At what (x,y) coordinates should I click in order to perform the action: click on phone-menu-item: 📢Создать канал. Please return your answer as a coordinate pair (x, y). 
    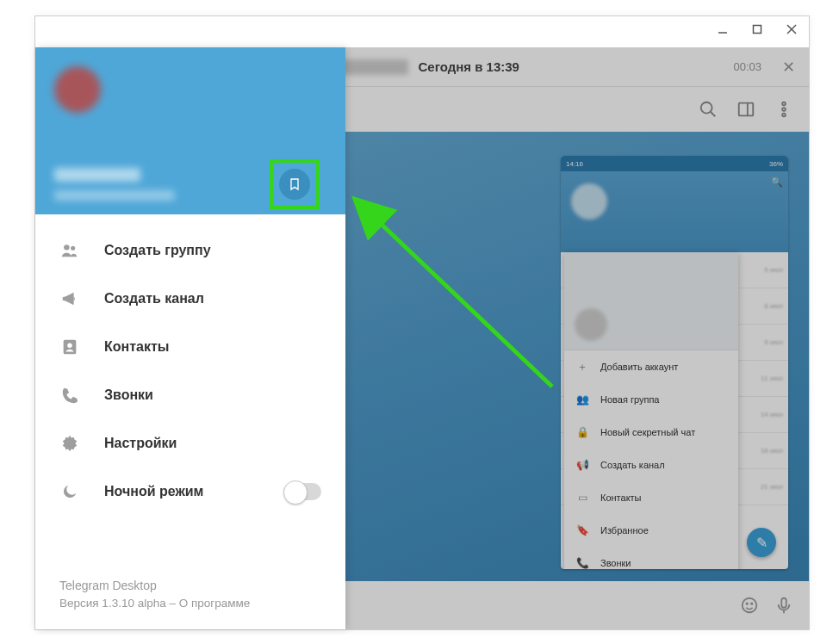
    Looking at the image, I should click on (651, 465).